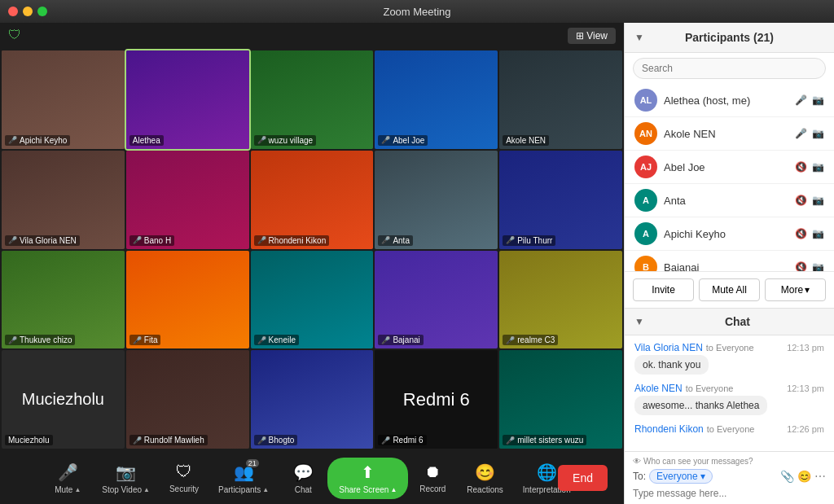  I want to click on redmi-title: Redmi 6, so click(437, 400).